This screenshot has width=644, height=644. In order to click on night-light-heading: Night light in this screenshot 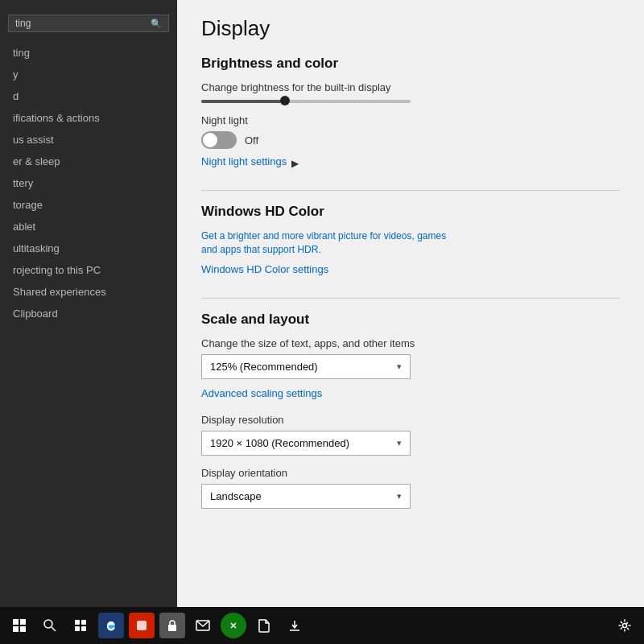, I will do `click(411, 121)`.